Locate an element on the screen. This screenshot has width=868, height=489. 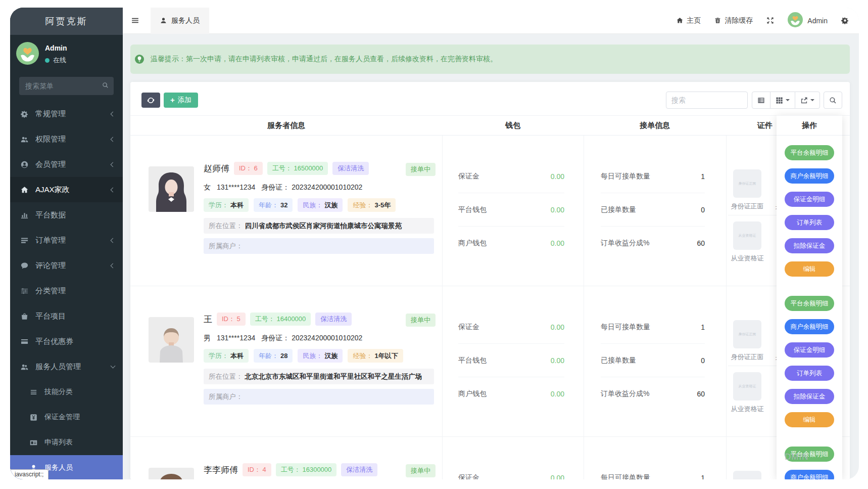
id-badge: ID： 4 is located at coordinates (257, 470).